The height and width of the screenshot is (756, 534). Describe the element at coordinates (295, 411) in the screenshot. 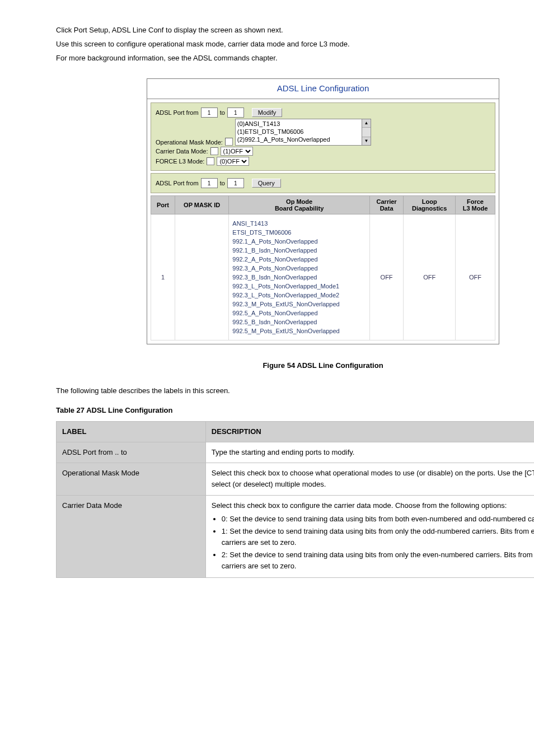

I see `table-caption: Table 27 ADSL Line Configuration` at that location.